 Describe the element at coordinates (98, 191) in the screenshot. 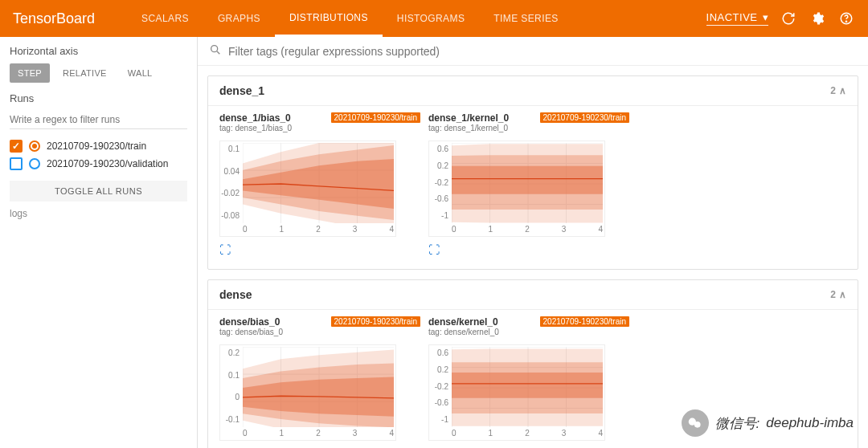

I see `toggle-all-runs-button: TOGGLE ALL RUNS` at that location.